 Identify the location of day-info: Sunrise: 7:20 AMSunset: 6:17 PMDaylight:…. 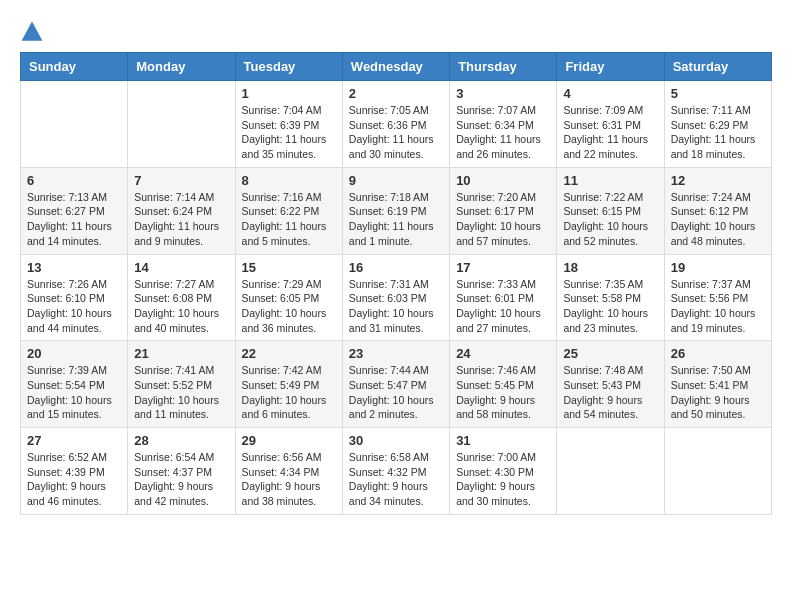
(503, 220).